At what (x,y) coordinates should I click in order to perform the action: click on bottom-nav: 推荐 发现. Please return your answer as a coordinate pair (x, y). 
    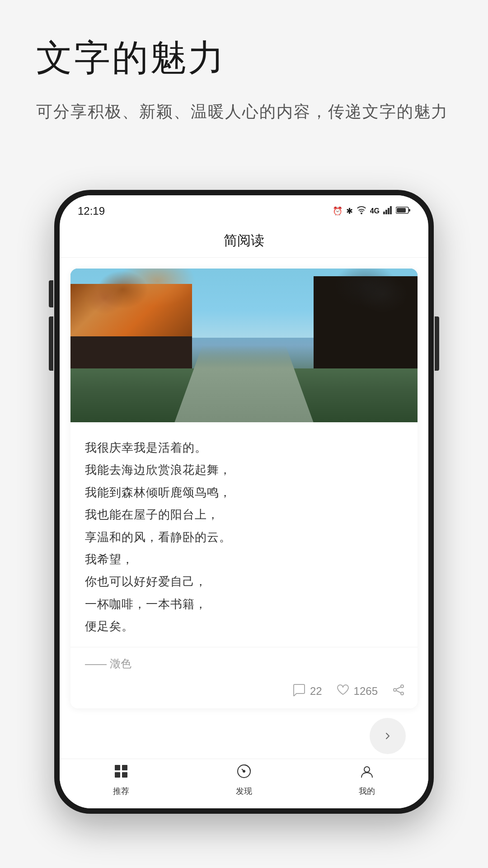
    Looking at the image, I should click on (244, 783).